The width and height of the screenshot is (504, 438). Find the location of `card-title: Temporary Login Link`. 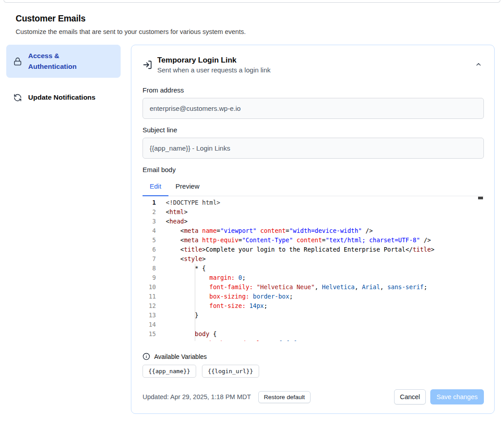

card-title: Temporary Login Link is located at coordinates (214, 60).